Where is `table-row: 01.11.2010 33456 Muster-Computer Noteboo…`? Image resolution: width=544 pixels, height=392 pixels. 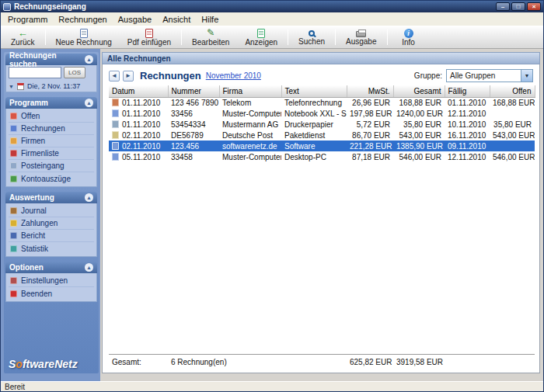
table-row: 01.11.2010 33456 Muster-Computer Noteboo… is located at coordinates (322, 113).